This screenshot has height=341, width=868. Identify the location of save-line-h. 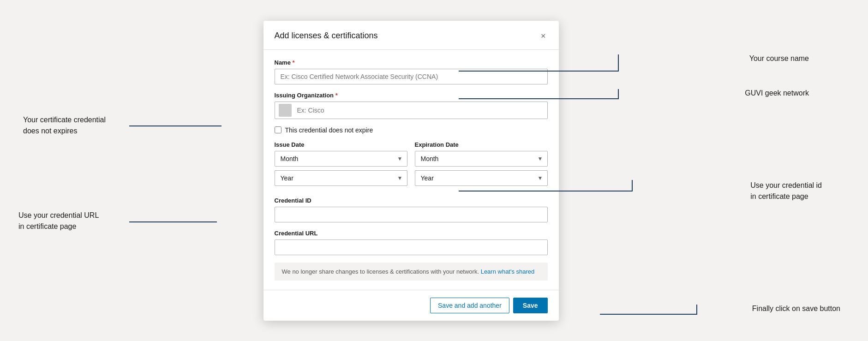
(649, 314).